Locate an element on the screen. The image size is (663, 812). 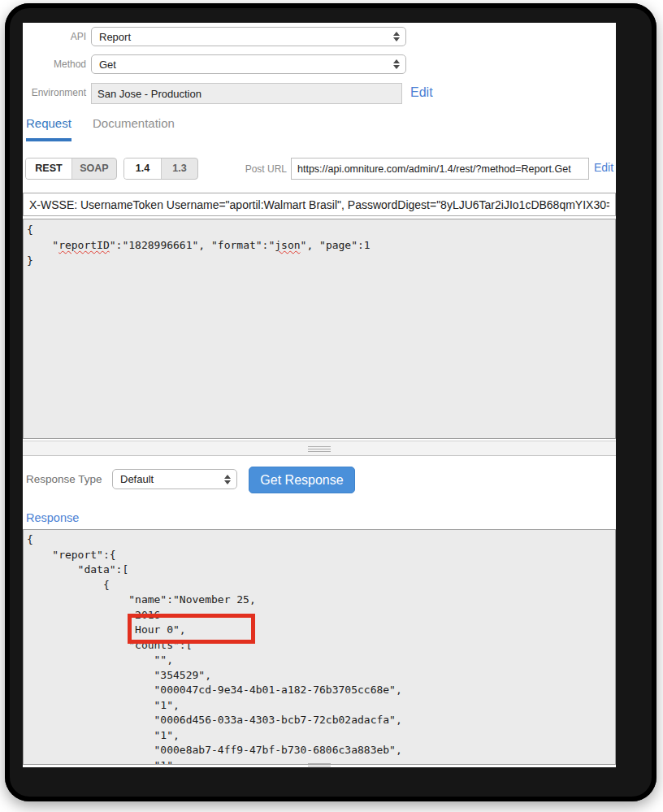
resize-splitter is located at coordinates (319, 449).